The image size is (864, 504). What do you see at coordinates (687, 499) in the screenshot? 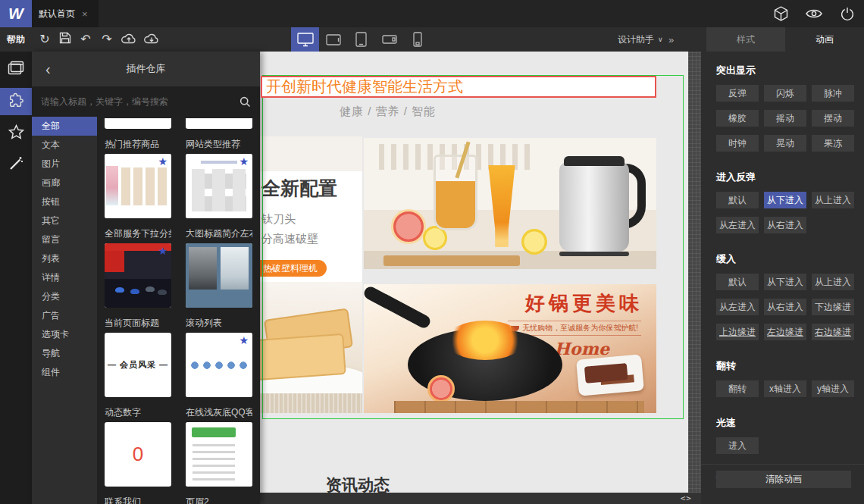
I see `code-view-icon: <>` at bounding box center [687, 499].